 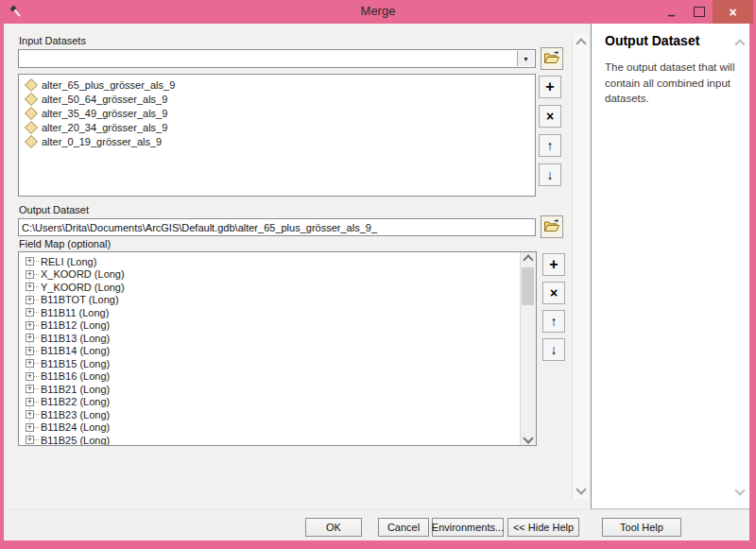 I want to click on add-dataset-button: +, so click(x=550, y=87).